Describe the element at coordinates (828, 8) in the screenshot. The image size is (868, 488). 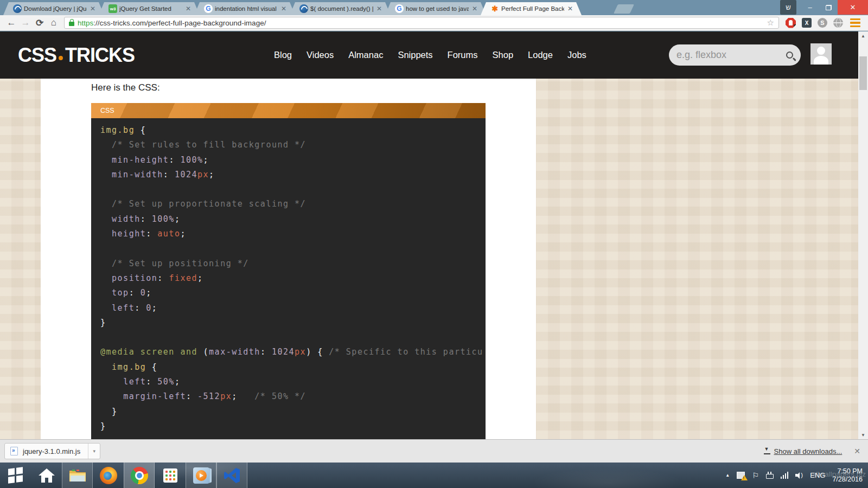
I see `window-restore-button` at that location.